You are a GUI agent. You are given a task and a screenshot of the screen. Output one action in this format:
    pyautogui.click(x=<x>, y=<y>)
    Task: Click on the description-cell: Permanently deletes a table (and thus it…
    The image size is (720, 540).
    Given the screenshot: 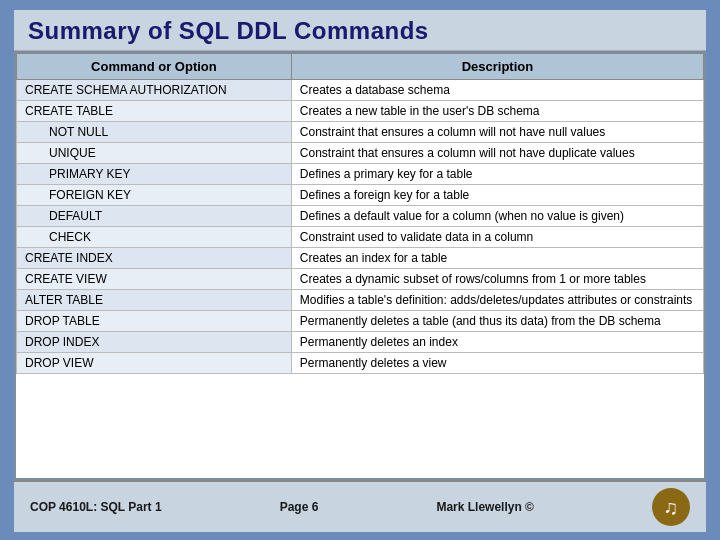 What is the action you would take?
    pyautogui.click(x=497, y=322)
    